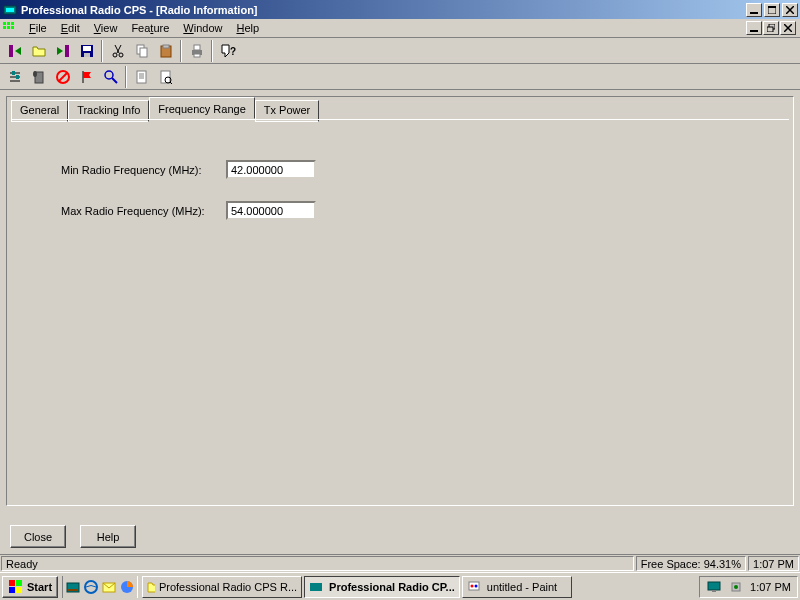  What do you see at coordinates (73, 587) in the screenshot?
I see `show-desktop-icon` at bounding box center [73, 587].